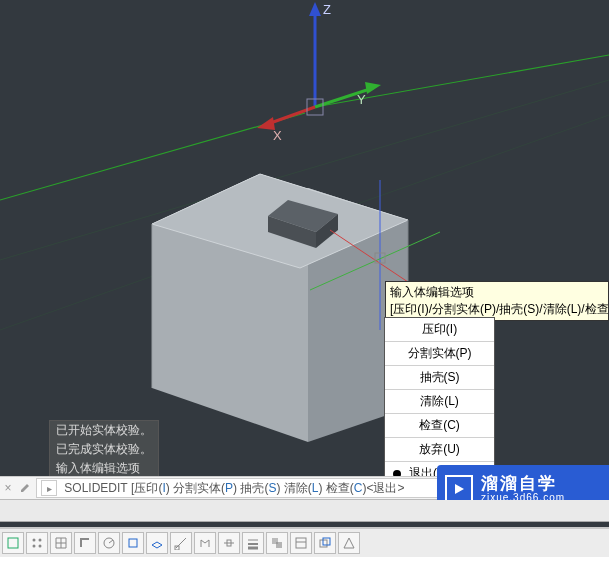  Describe the element at coordinates (104, 450) in the screenshot. I see `history-line: 已完成实体校验。` at that location.